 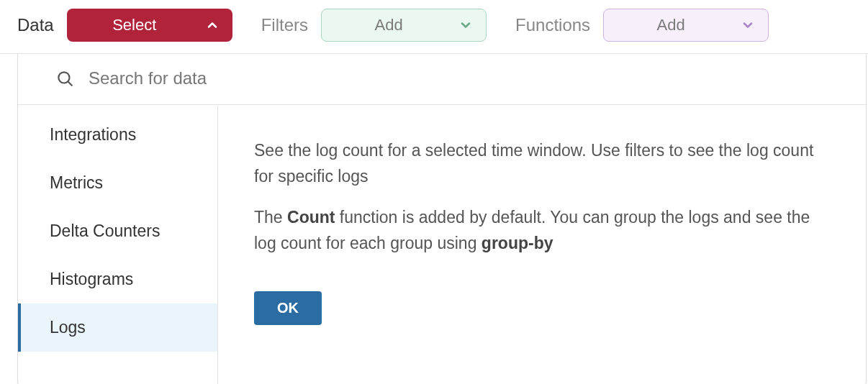 What do you see at coordinates (285, 25) in the screenshot?
I see `filters-label: Filters` at bounding box center [285, 25].